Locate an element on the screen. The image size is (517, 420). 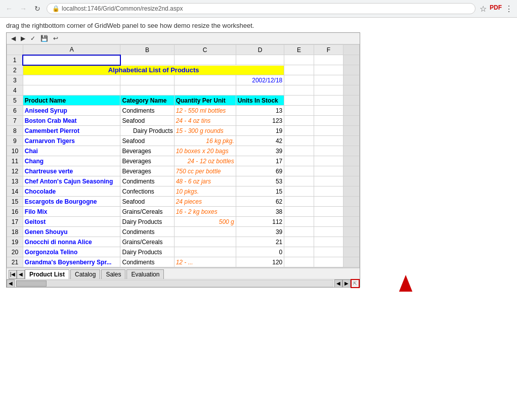
next-sheet-btn: ▶ is located at coordinates (23, 38).